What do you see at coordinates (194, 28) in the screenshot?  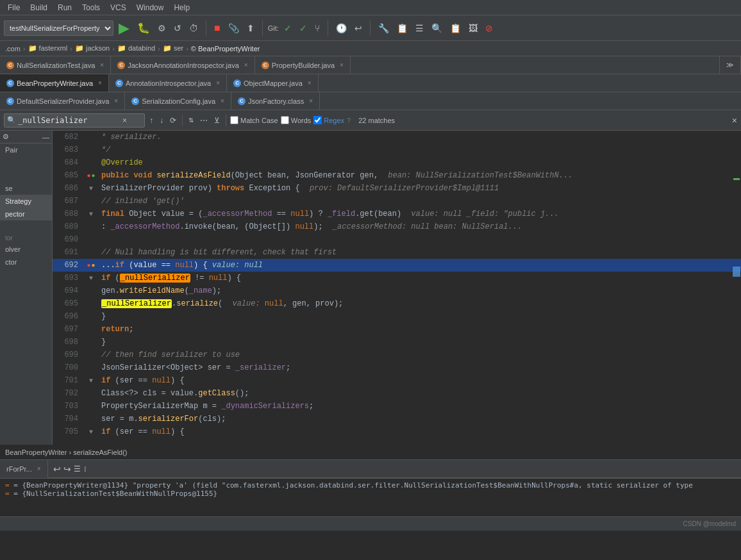 I see `profile-button: ⏱` at bounding box center [194, 28].